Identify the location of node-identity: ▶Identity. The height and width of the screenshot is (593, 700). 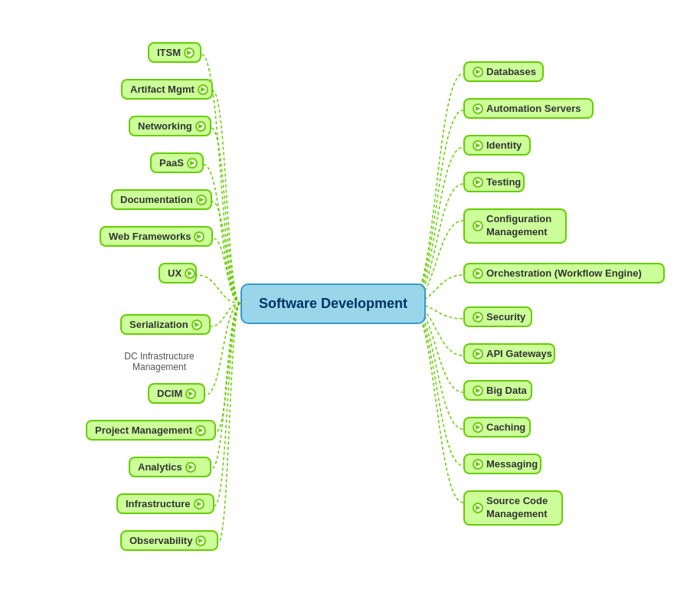
(497, 146).